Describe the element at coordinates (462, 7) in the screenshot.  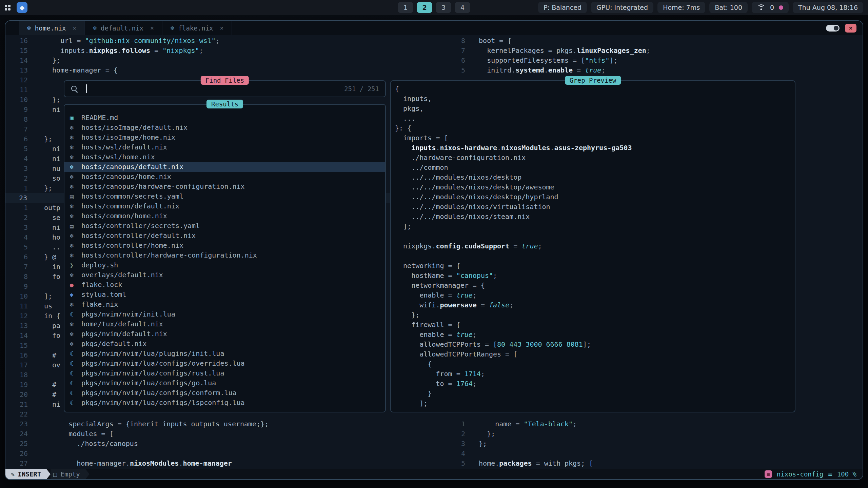
I see `workspace-button-4: 4` at that location.